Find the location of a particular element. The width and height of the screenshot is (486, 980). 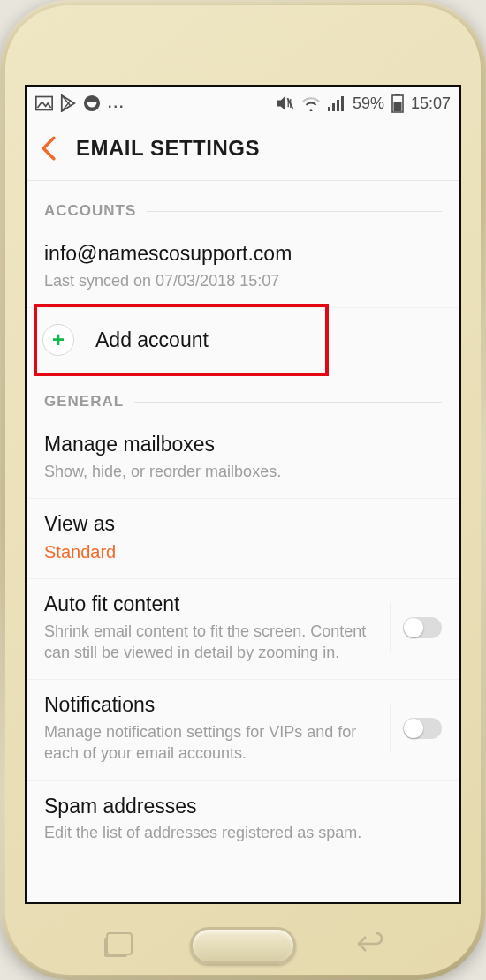

item-title: Auto fit content is located at coordinates (212, 604).